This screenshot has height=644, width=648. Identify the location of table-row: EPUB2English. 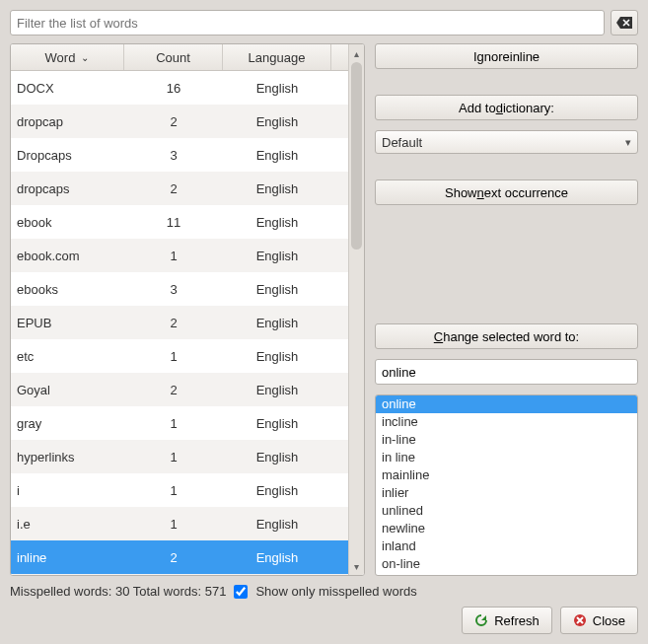
(180, 322).